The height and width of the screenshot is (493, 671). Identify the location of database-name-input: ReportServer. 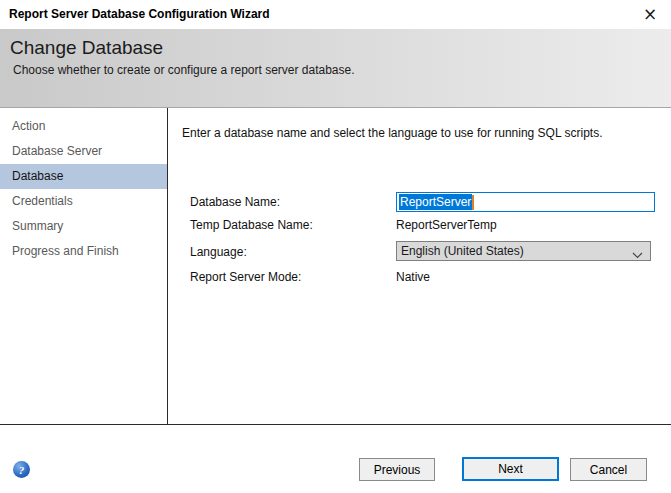
(526, 202).